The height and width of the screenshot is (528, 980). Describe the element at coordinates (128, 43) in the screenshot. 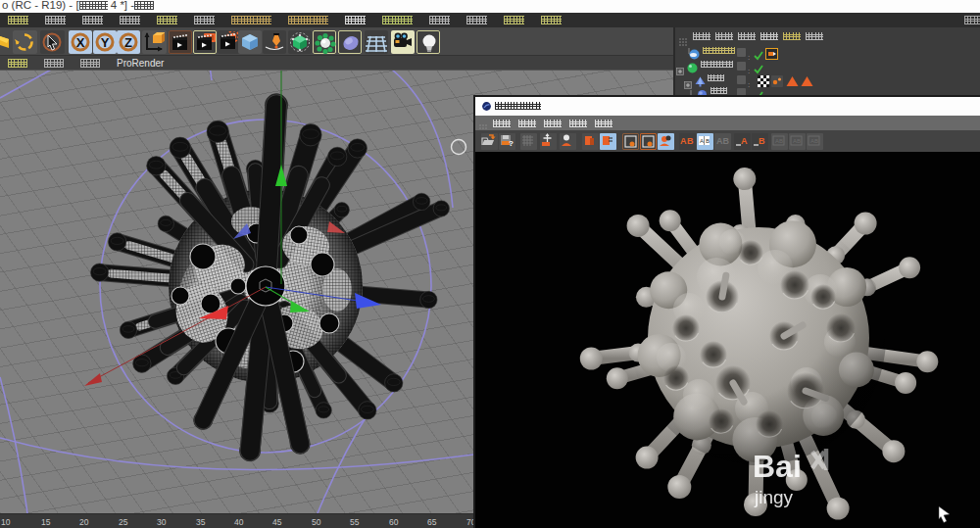

I see `svg-text: Z` at that location.